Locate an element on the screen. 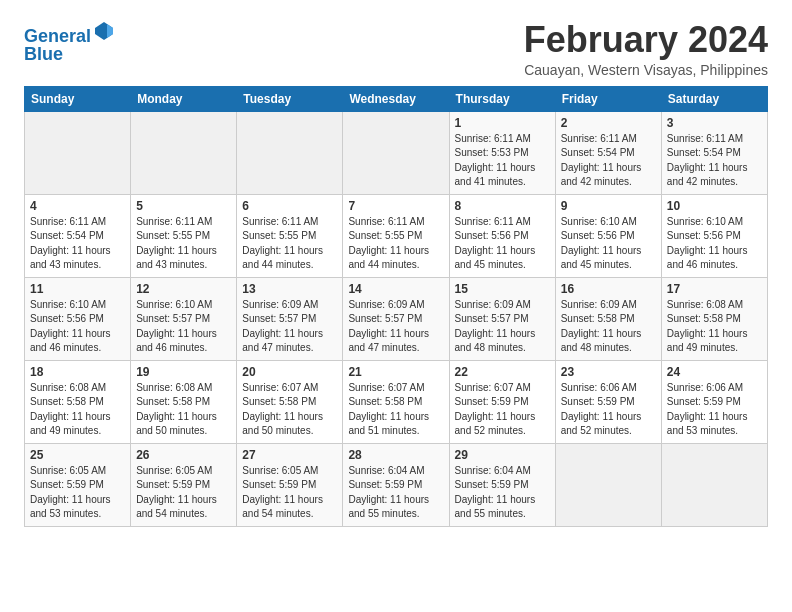 The height and width of the screenshot is (612, 792). day-info: Sunrise: 6:09 AM Sunset: 5:58 PM Dayligh… is located at coordinates (608, 327).